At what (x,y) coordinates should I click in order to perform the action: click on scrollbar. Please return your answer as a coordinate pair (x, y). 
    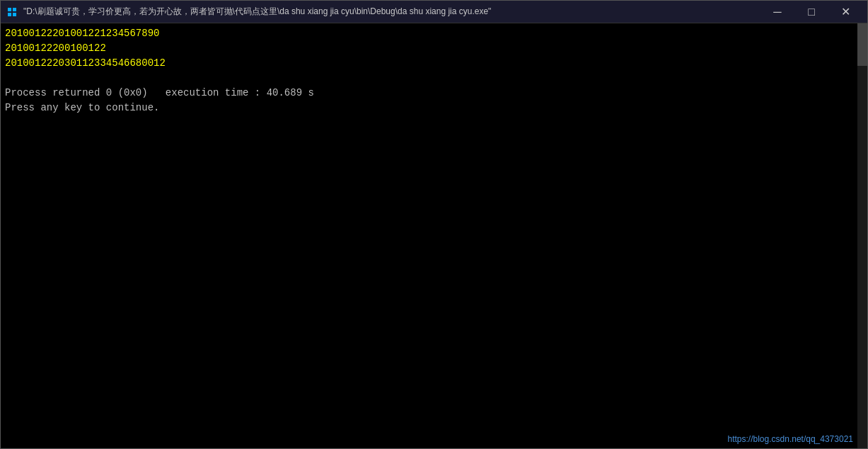
    Looking at the image, I should click on (862, 236).